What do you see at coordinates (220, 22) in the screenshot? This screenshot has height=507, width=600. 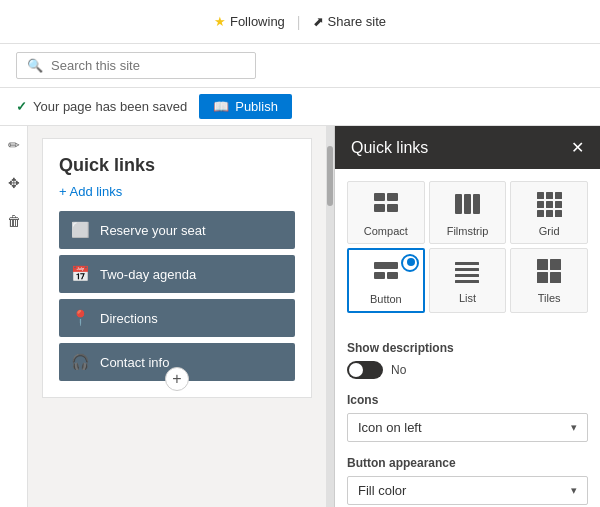 I see `star-icon: ★` at bounding box center [220, 22].